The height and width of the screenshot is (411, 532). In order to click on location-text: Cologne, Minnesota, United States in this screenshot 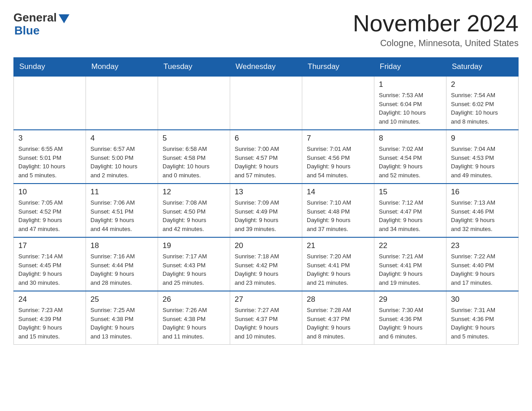, I will do `click(436, 43)`.